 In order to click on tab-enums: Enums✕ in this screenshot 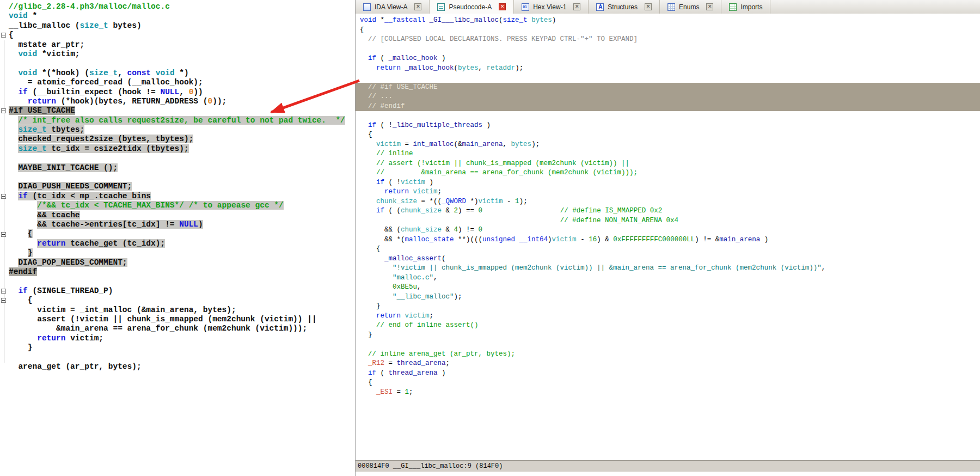, I will do `click(690, 7)`.